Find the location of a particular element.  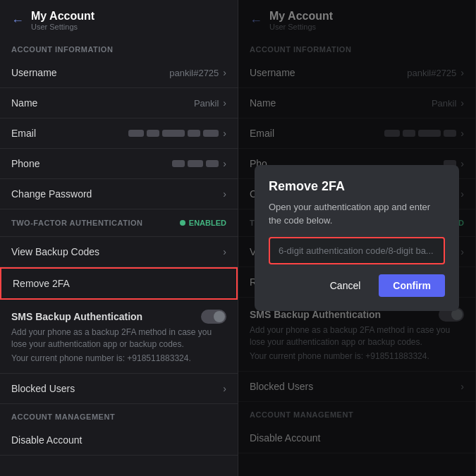

left-name-item: Name Pankil › is located at coordinates (118, 103).